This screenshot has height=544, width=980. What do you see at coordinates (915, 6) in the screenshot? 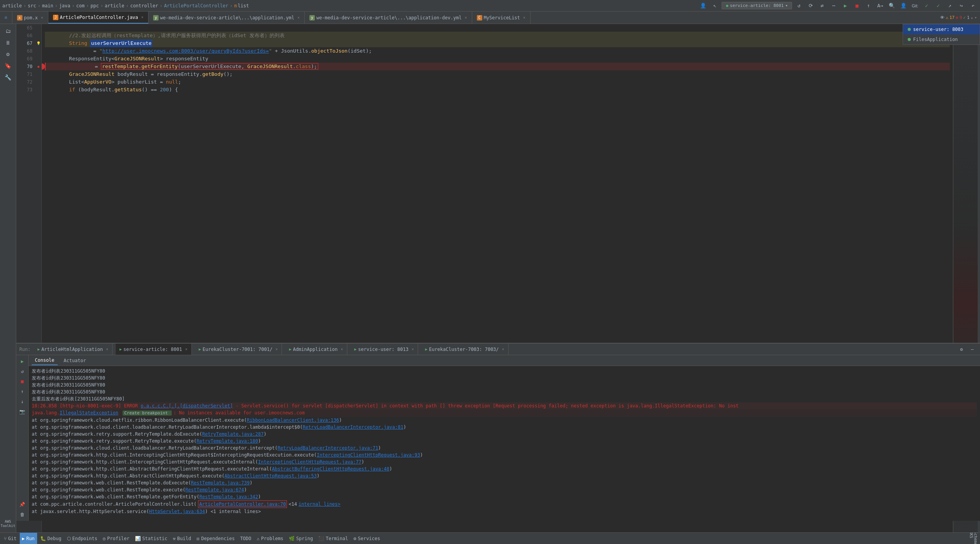
I see `git-label: Git:` at bounding box center [915, 6].